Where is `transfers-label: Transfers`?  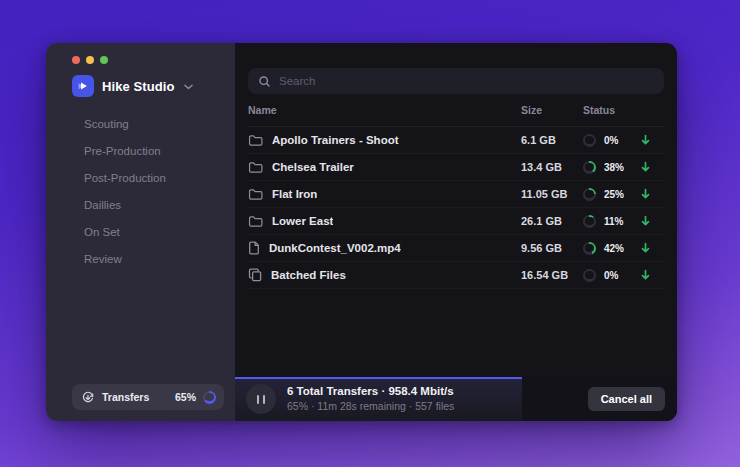
transfers-label: Transfers is located at coordinates (135, 397).